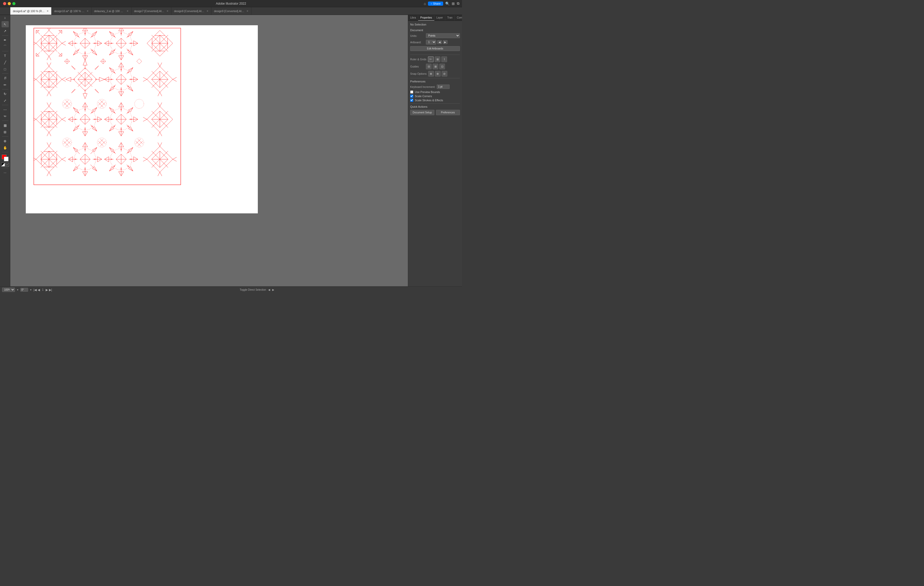 The height and width of the screenshot is (586, 924). What do you see at coordinates (152, 11) in the screenshot?
I see `tab-design7: design7 [Converted].AI @ 50 % (RGB/... ✕` at bounding box center [152, 11].